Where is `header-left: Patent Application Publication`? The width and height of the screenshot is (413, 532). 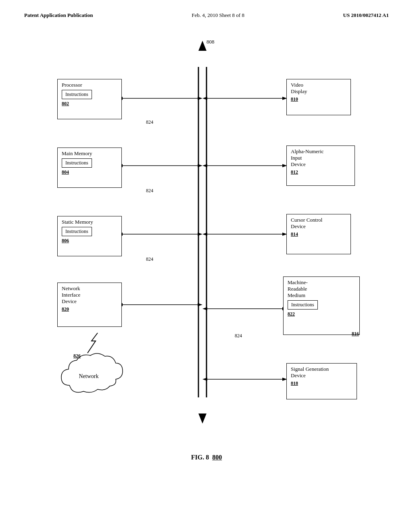
header-left: Patent Application Publication is located at coordinates (58, 15).